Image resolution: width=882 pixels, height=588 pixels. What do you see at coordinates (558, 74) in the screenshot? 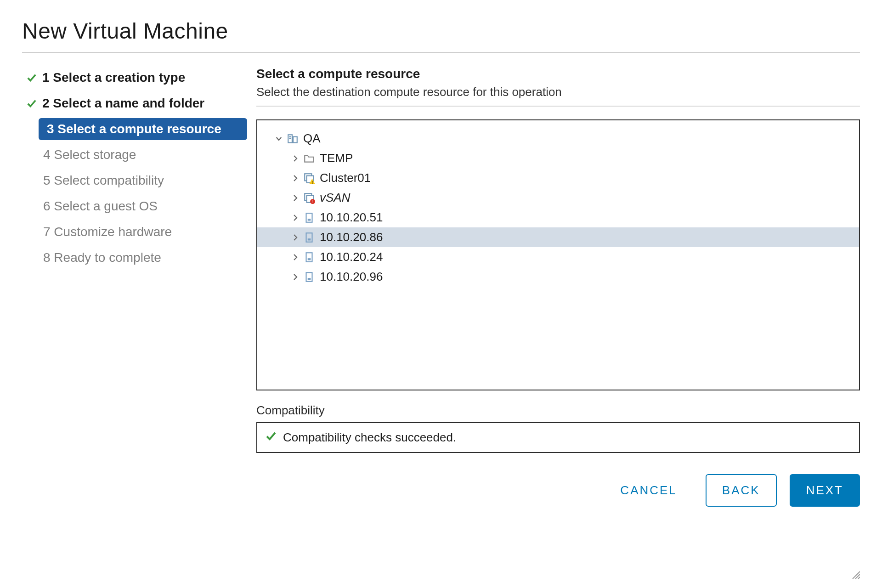
I see `pane-heading: Select a compute resource` at bounding box center [558, 74].